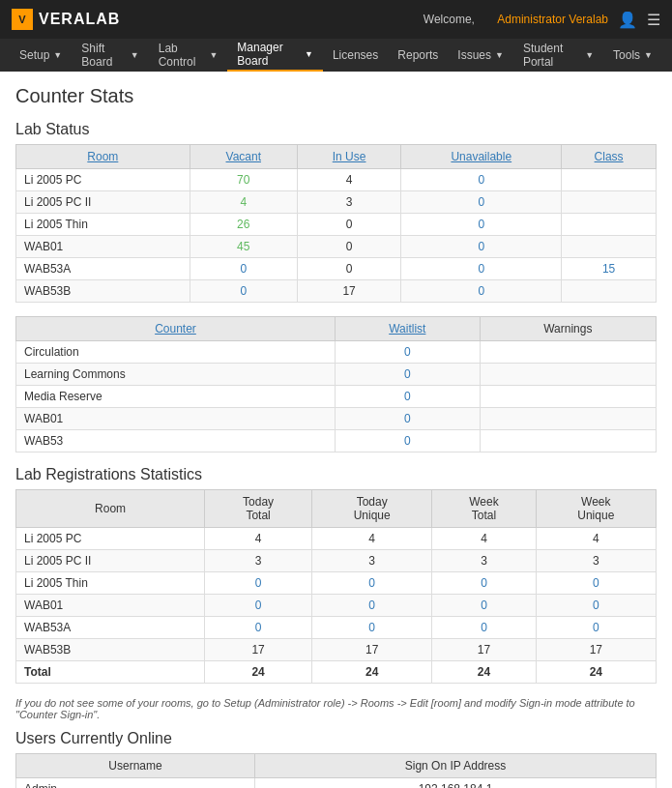 This screenshot has width=672, height=788. Describe the element at coordinates (371, 509) in the screenshot. I see `col-today-unique: TodayUnique` at that location.